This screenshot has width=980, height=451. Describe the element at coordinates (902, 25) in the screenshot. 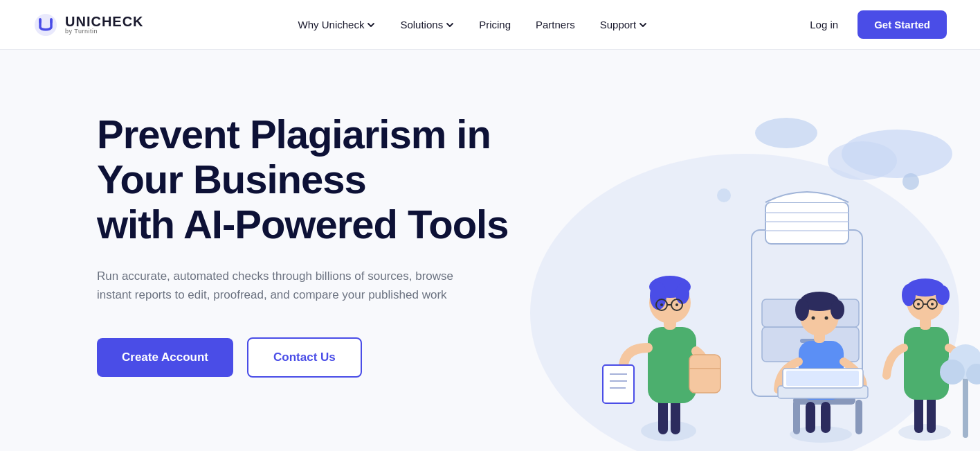

I see `get-started-button: Get Started` at that location.